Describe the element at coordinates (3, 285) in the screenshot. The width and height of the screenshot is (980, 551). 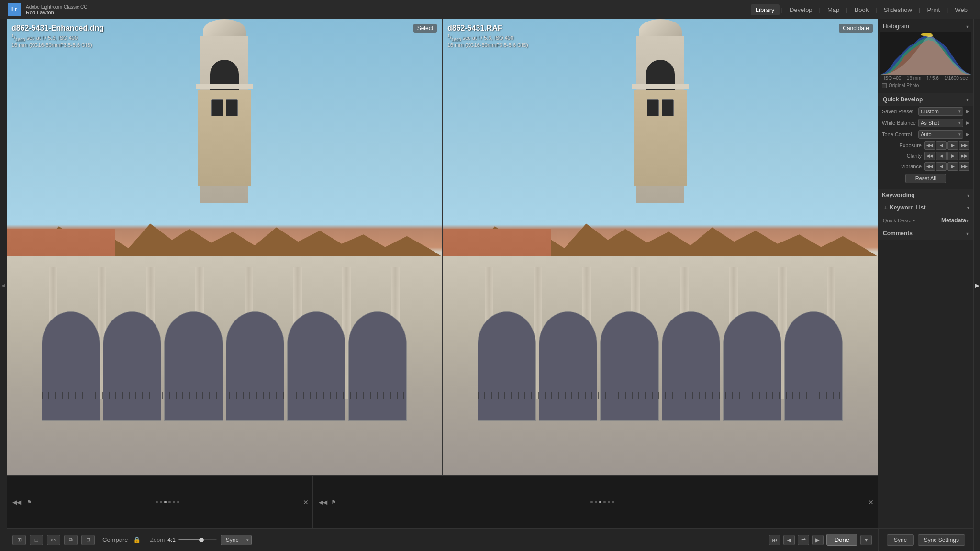
I see `left-panel-toggle: ◀` at that location.